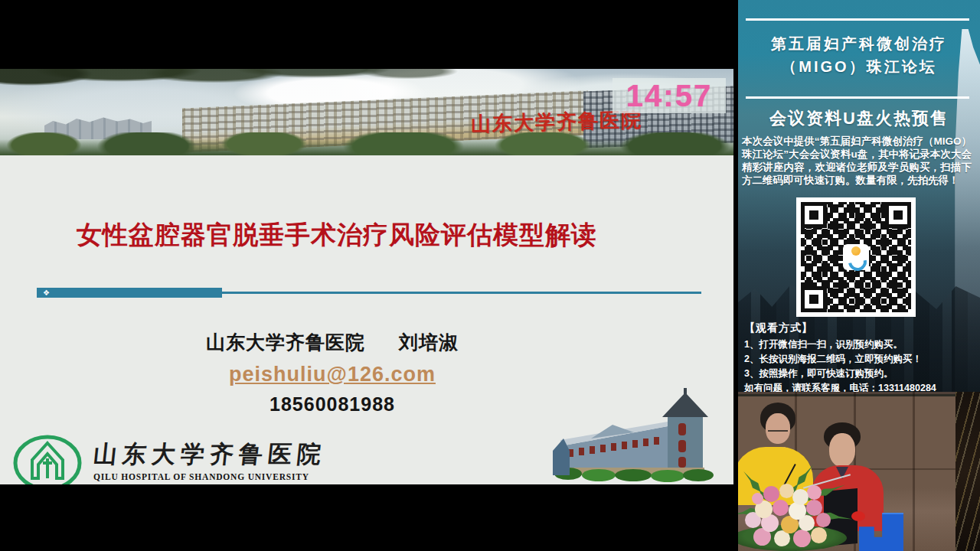 The width and height of the screenshot is (980, 551). What do you see at coordinates (429, 342) in the screenshot?
I see `presenter-name: 刘培淑` at bounding box center [429, 342].